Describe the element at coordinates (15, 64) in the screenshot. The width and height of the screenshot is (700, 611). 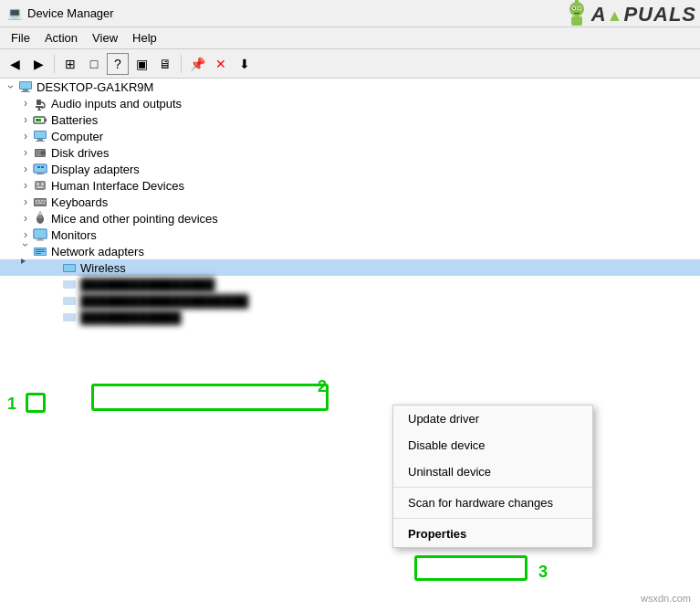
I see `toolbar-back: ◀` at that location.